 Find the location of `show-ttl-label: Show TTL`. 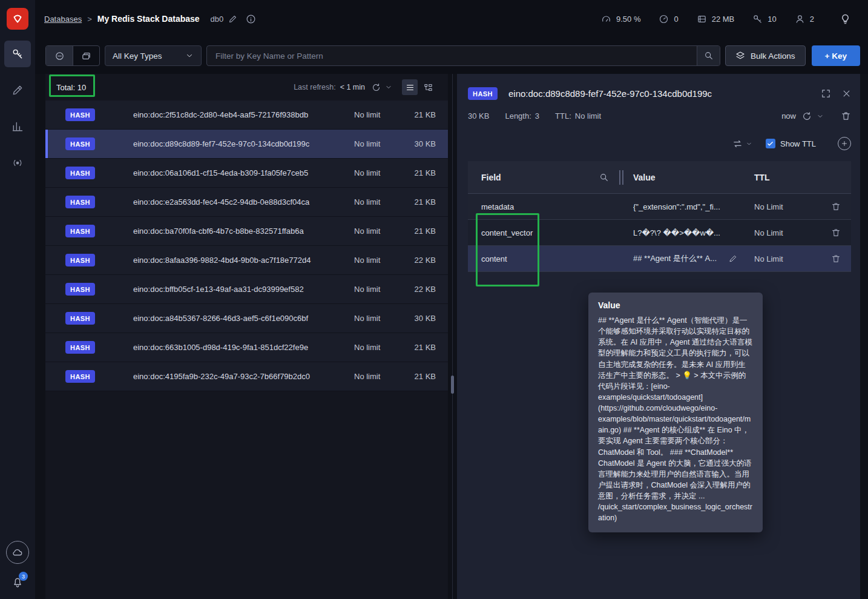

show-ttl-label: Show TTL is located at coordinates (798, 144).